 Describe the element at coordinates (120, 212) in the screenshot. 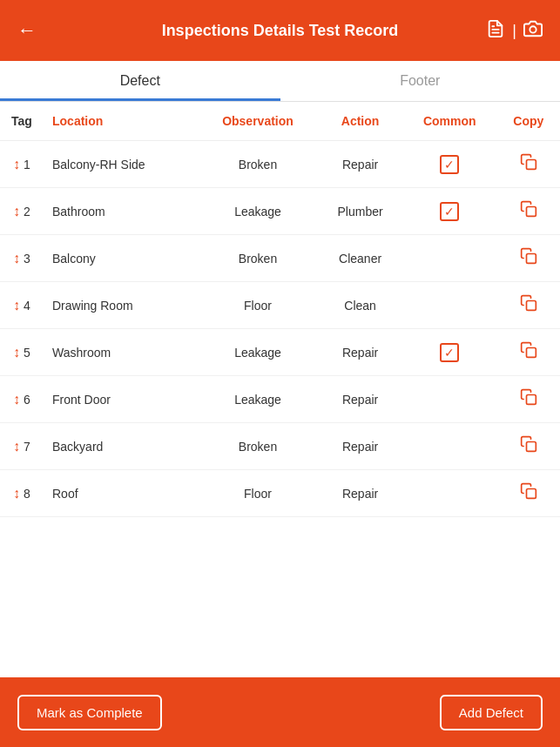

I see `cell-location: Bathroom` at that location.